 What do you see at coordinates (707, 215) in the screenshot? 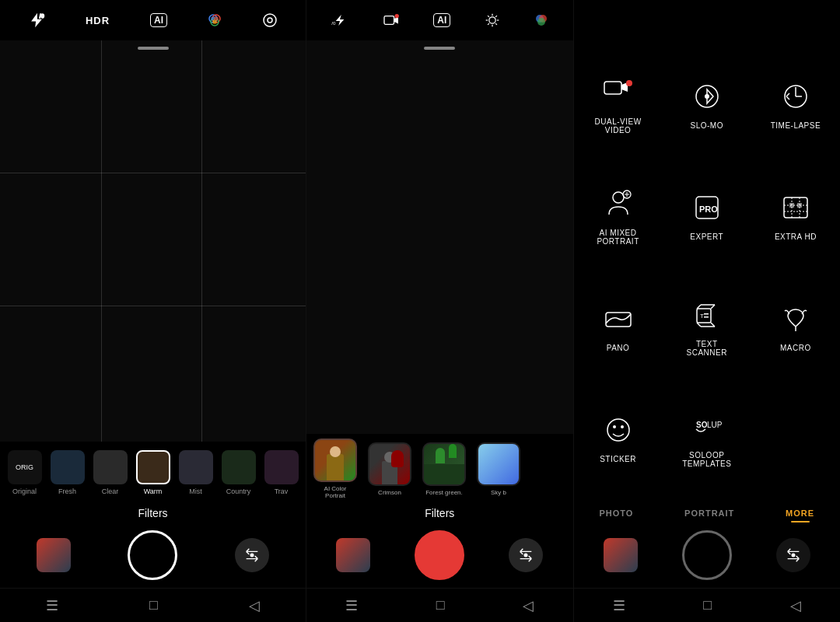
I see `mode-expert: PRO EXPERT` at bounding box center [707, 215].